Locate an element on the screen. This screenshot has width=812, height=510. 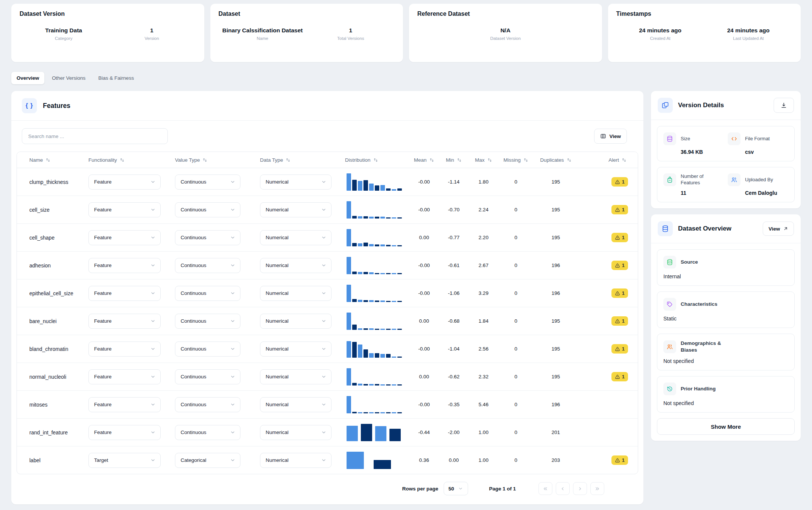
dataset-overview-body: SourceInternalCharacteristicsStaticDemog… is located at coordinates (726, 342).